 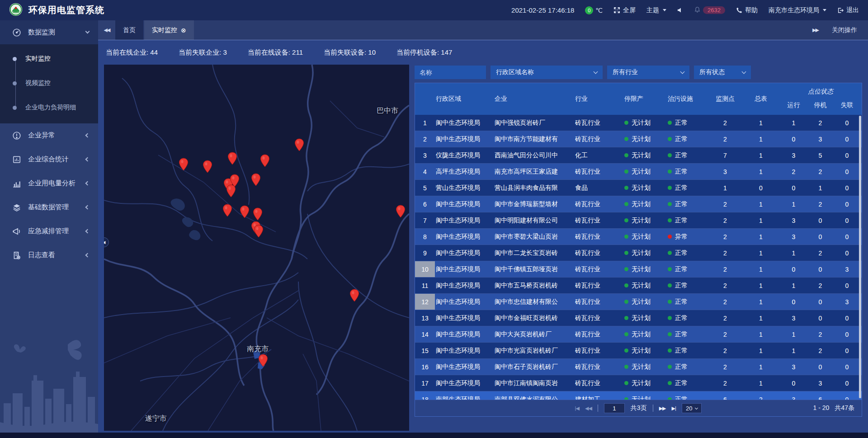 I want to click on row-number: 2, so click(x=425, y=139).